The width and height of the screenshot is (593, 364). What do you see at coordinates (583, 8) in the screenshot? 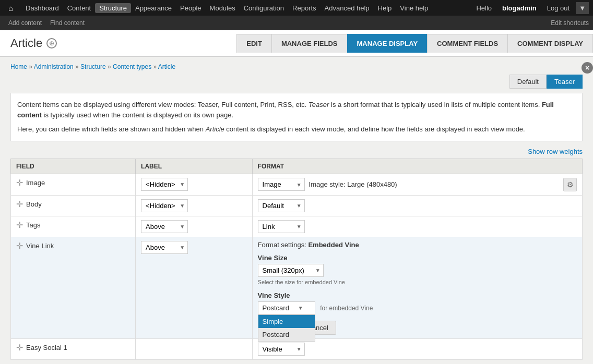
I see `user-dropdown-arrow: ▼` at bounding box center [583, 8].